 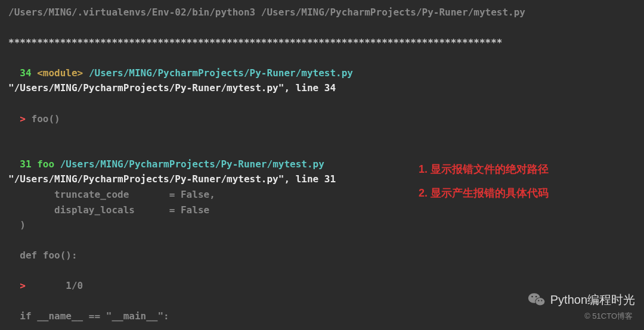 I want to click on frame1-marker: >, so click(x=23, y=119).